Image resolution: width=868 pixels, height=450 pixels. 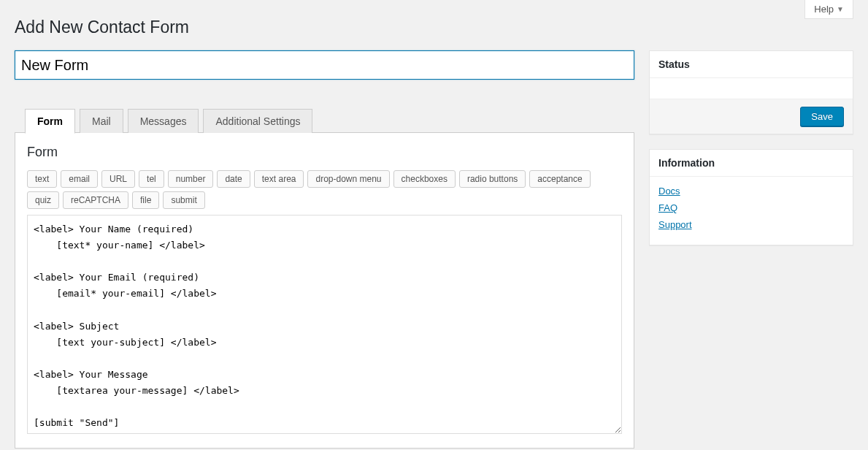 I want to click on information-links: DocsFAQSupport, so click(x=751, y=210).